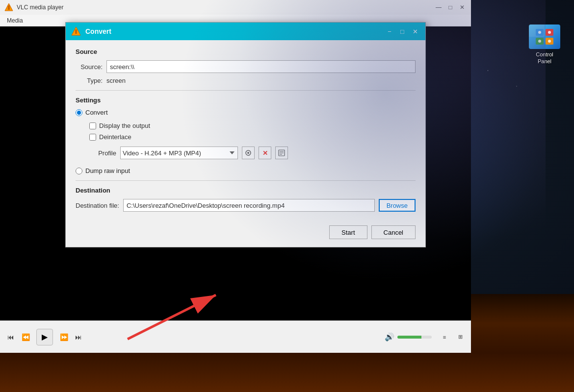 The image size is (574, 392). I want to click on vlc-rewind-btn: ⏪, so click(26, 337).